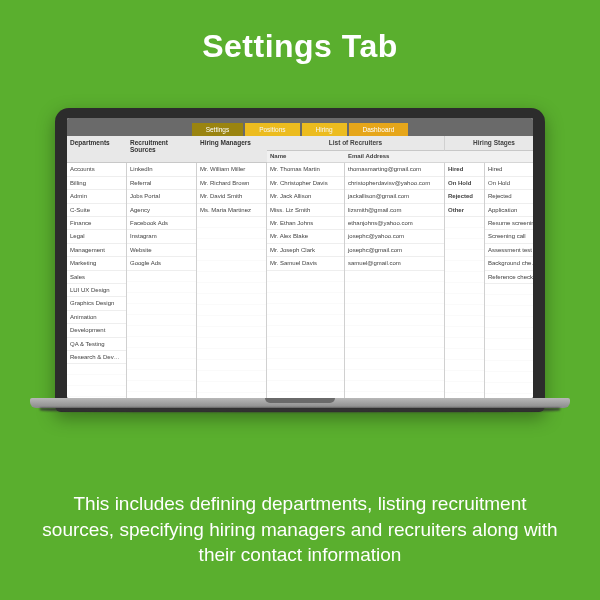 This screenshot has width=600, height=600. I want to click on table-row: Instagram, so click(162, 236).